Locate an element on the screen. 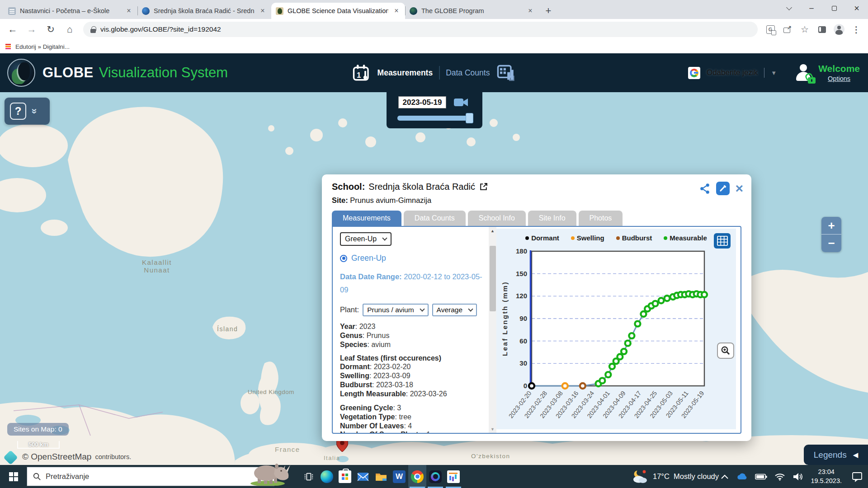  lock-icon is located at coordinates (93, 30).